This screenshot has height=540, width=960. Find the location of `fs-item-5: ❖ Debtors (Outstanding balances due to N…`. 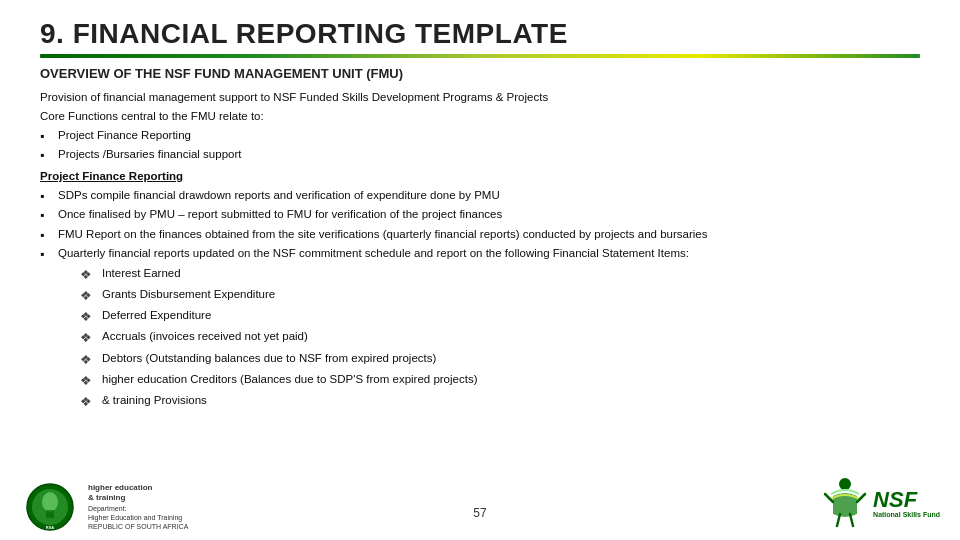

fs-item-5: ❖ Debtors (Outstanding balances due to N… is located at coordinates (500, 360).